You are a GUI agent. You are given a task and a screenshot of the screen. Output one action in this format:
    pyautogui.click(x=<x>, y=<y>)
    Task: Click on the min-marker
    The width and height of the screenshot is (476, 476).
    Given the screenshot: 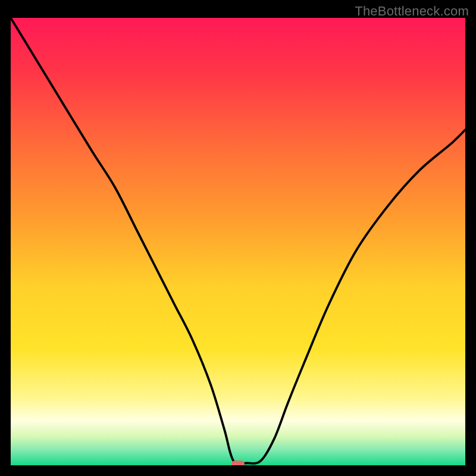 What is the action you would take?
    pyautogui.click(x=238, y=463)
    